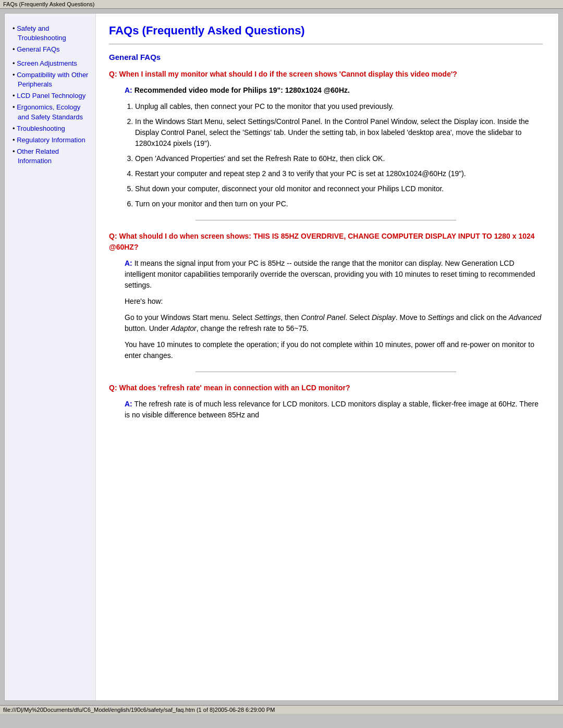 This screenshot has width=563, height=728. What do you see at coordinates (326, 31) in the screenshot?
I see `page-title: FAQs (Frequently Asked Questions)` at bounding box center [326, 31].